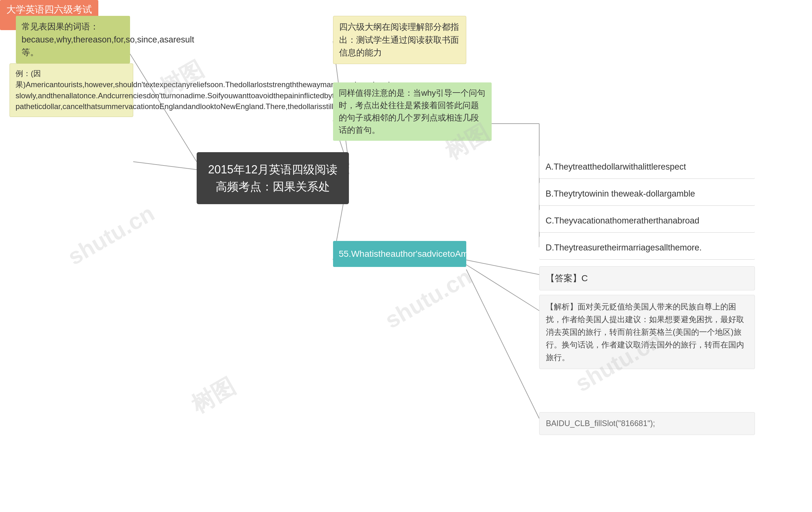  Describe the element at coordinates (428, 298) in the screenshot. I see `watermark-4: shutu.cn` at that location.